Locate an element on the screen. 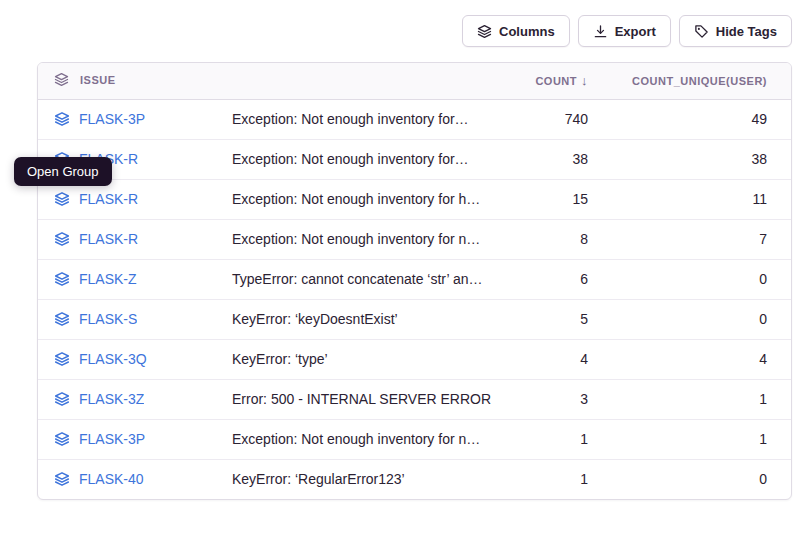 This screenshot has height=538, width=807. export-button: Export is located at coordinates (624, 31).